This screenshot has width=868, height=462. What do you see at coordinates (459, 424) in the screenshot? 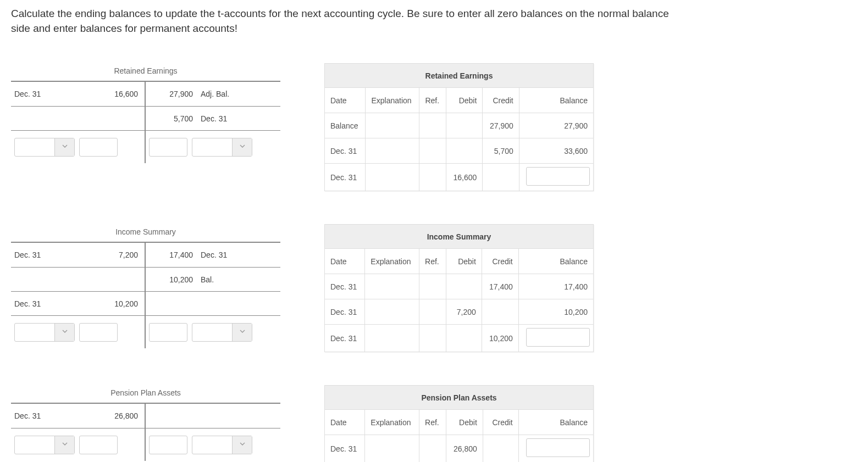
I see `ledger-table: Pension Plan AssetsDateExplanationRef.De…` at bounding box center [459, 424].